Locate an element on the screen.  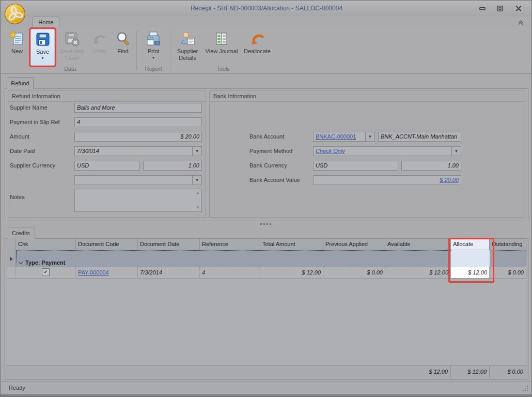
collapse-ribbon-icon is located at coordinates (521, 21).